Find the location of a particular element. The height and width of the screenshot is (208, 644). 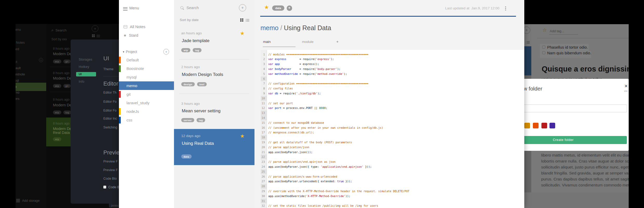

code-line: 14 is located at coordinates (393, 118).